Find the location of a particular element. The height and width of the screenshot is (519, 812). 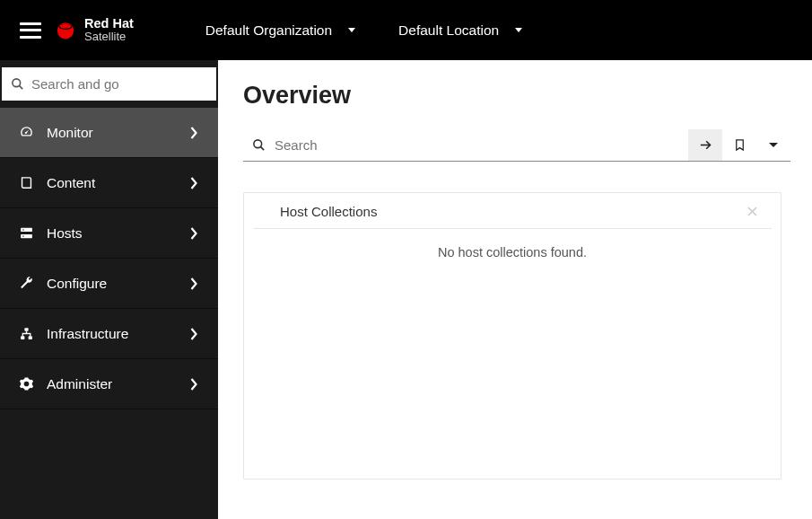

main-search is located at coordinates (467, 145).